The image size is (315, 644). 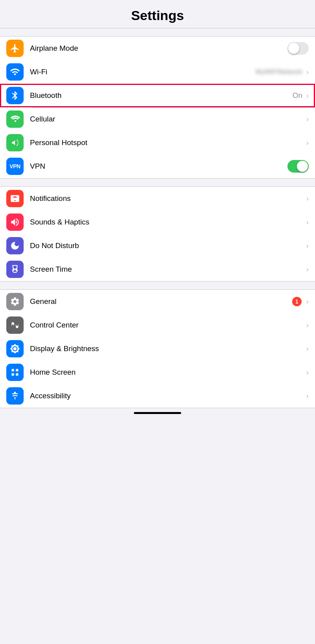 What do you see at coordinates (158, 396) in the screenshot?
I see `row-accessibility: Accessibility ›` at bounding box center [158, 396].